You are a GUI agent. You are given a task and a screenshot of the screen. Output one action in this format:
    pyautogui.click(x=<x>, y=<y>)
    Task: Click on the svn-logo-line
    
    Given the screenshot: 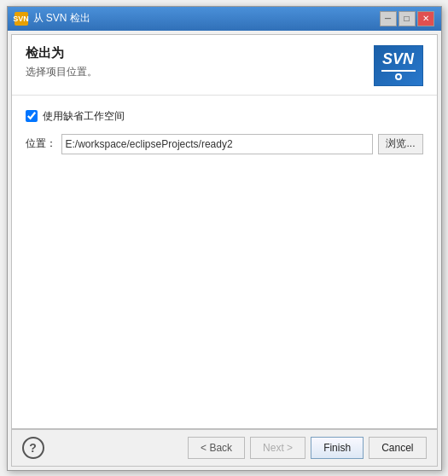 What is the action you would take?
    pyautogui.click(x=399, y=71)
    